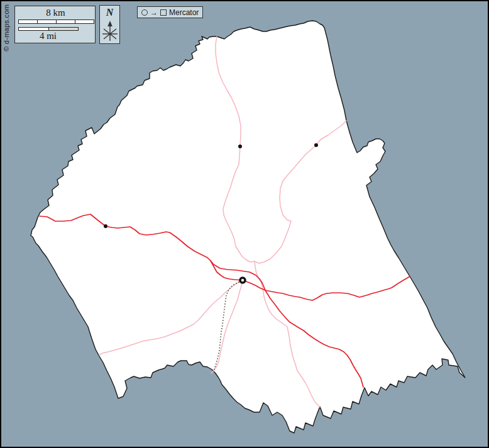  What do you see at coordinates (170, 13) in the screenshot?
I see `projection-panel: → Mercator` at bounding box center [170, 13].